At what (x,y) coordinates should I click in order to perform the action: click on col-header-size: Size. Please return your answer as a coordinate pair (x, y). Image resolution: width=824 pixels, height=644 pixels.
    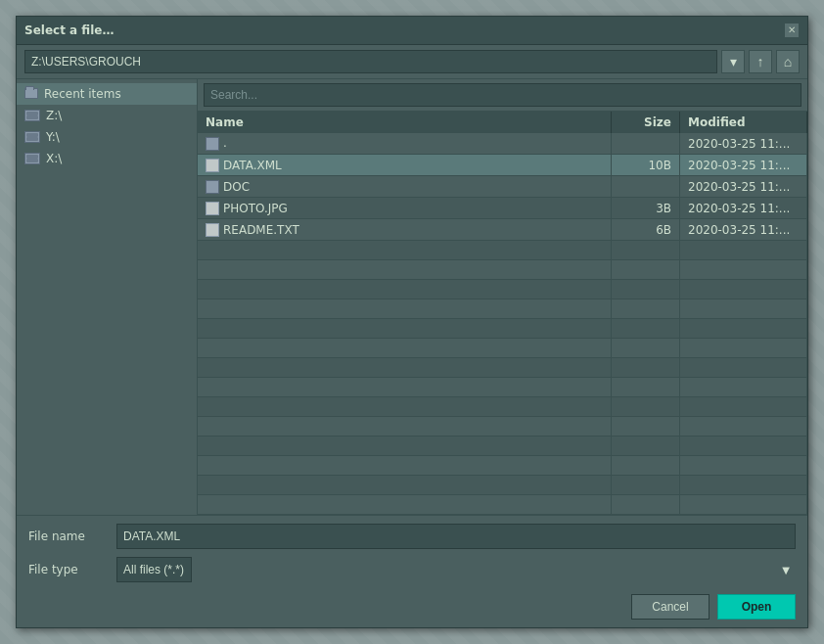
    Looking at the image, I should click on (646, 122).